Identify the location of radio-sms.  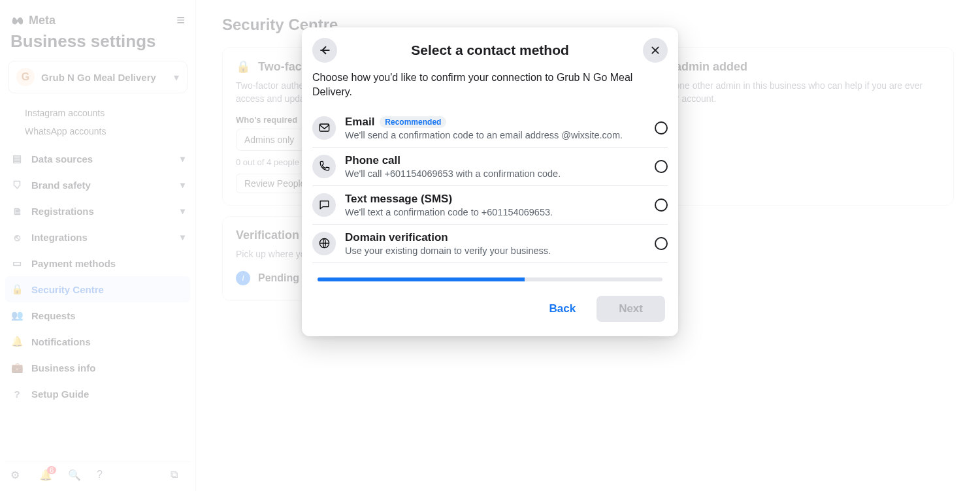
(661, 205).